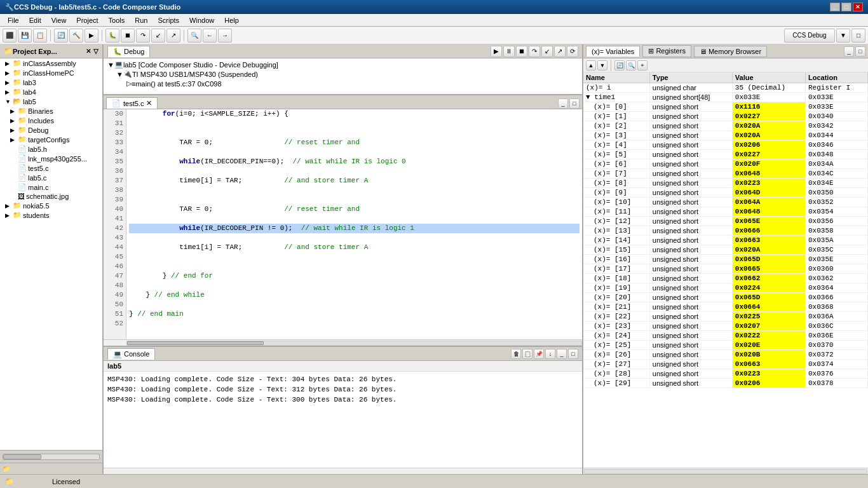 This screenshot has width=868, height=488. I want to click on toolbar-btn-perspective: CCS Debug, so click(810, 36).